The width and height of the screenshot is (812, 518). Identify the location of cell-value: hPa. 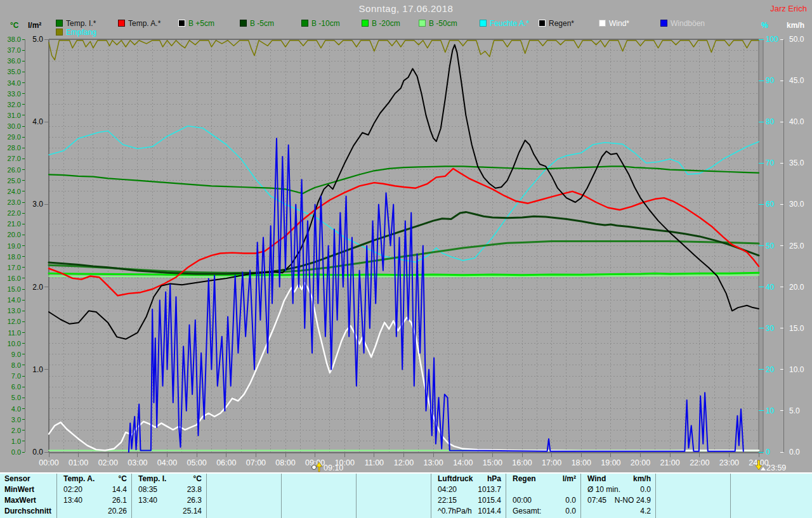
(496, 479).